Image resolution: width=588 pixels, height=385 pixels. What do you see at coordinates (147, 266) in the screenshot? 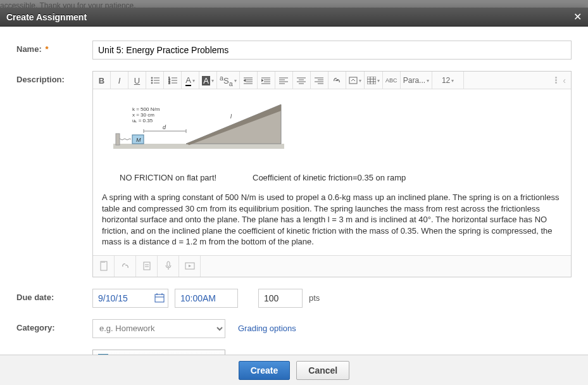
I see `attach-resource-button` at bounding box center [147, 266].